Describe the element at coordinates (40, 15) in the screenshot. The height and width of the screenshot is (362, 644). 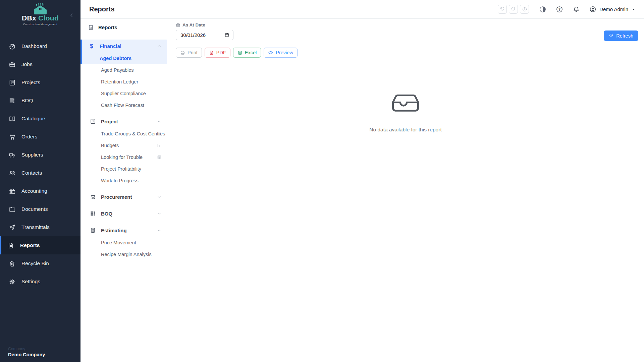
I see `app-logo: DBx Cloud Construction Management` at that location.